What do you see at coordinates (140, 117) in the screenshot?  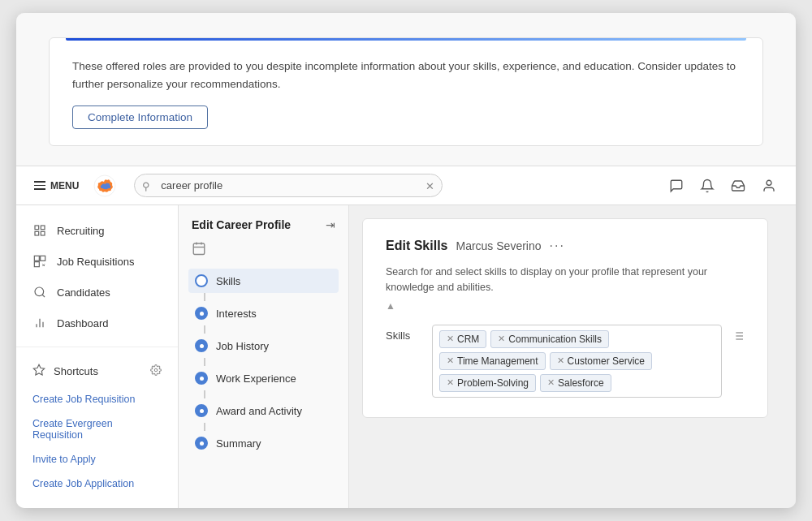 I see `complete-info-button: Complete Information` at bounding box center [140, 117].